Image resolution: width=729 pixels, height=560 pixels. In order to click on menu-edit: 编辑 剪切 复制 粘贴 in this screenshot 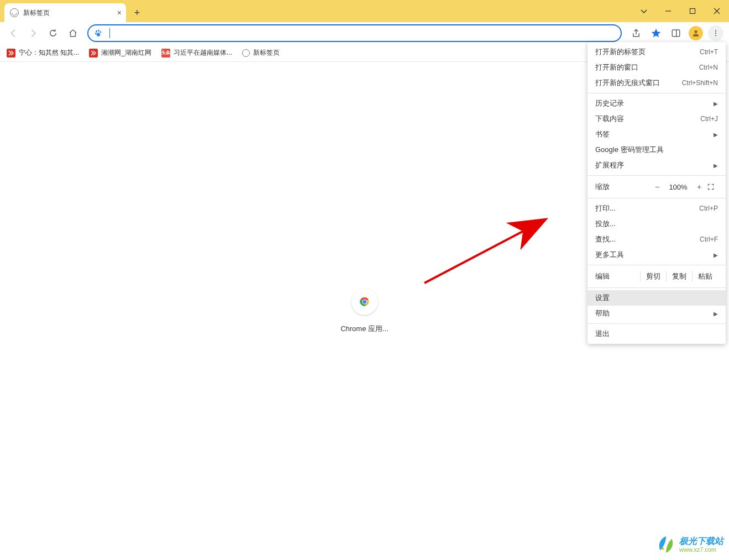, I will do `click(657, 276)`.